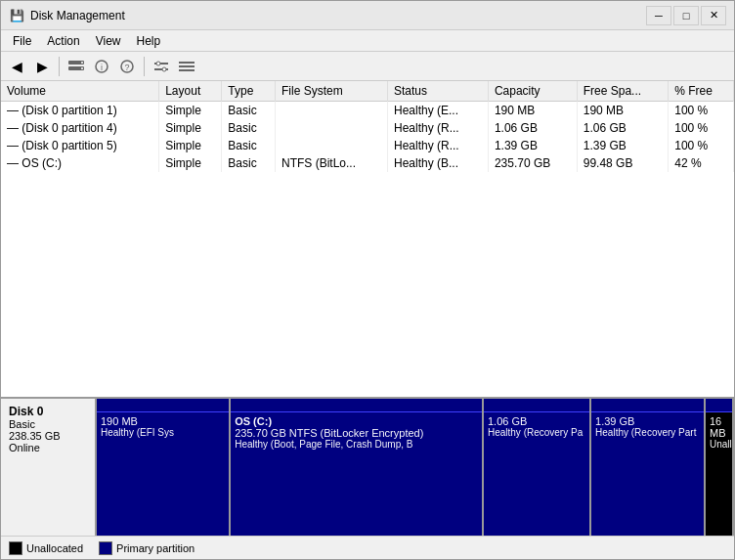  Describe the element at coordinates (161, 66) in the screenshot. I see `settings-icon` at that location.